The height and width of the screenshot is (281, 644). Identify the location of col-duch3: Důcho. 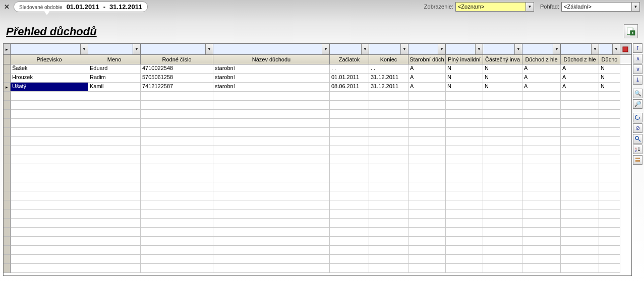
(610, 59).